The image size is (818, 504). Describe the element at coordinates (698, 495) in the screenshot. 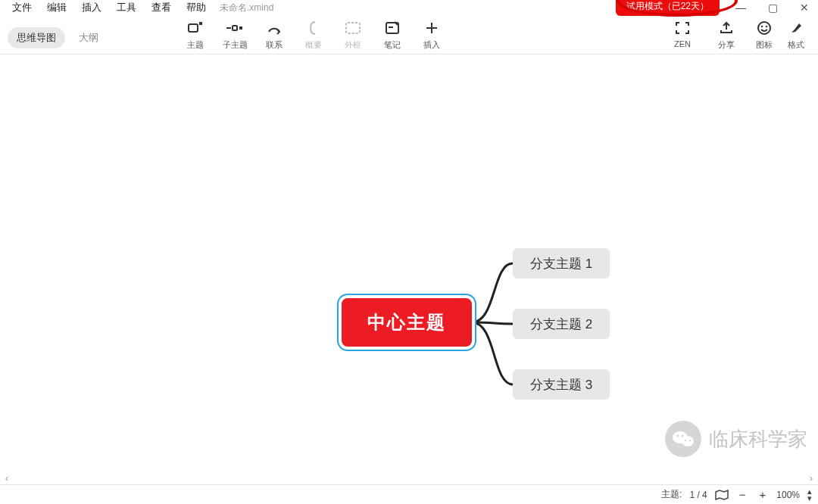

I see `topic-count: 1 / 4` at that location.